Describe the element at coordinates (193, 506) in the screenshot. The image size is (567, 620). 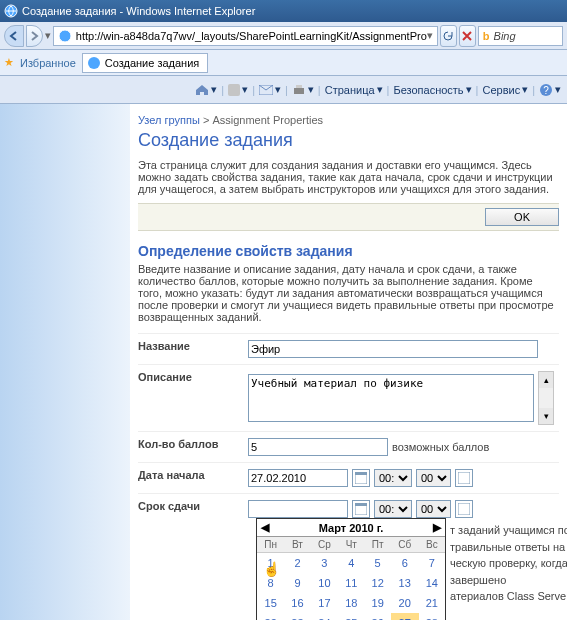
I see `label-due: Срок сдачи` at that location.